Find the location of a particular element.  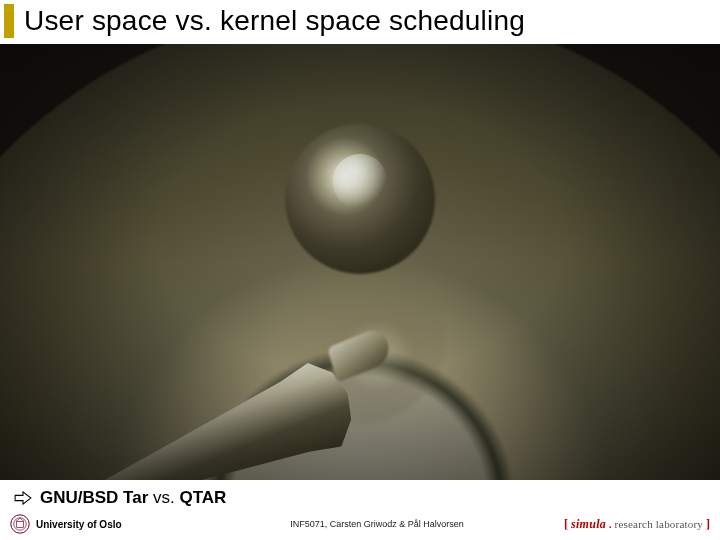

title-accent-bar is located at coordinates (9, 21).